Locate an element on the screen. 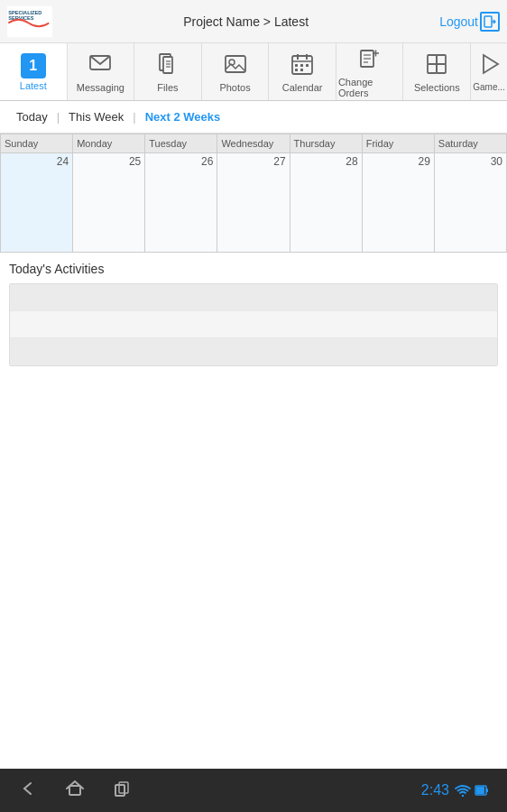 This screenshot has width=507, height=812. date-27: 27 is located at coordinates (253, 161).